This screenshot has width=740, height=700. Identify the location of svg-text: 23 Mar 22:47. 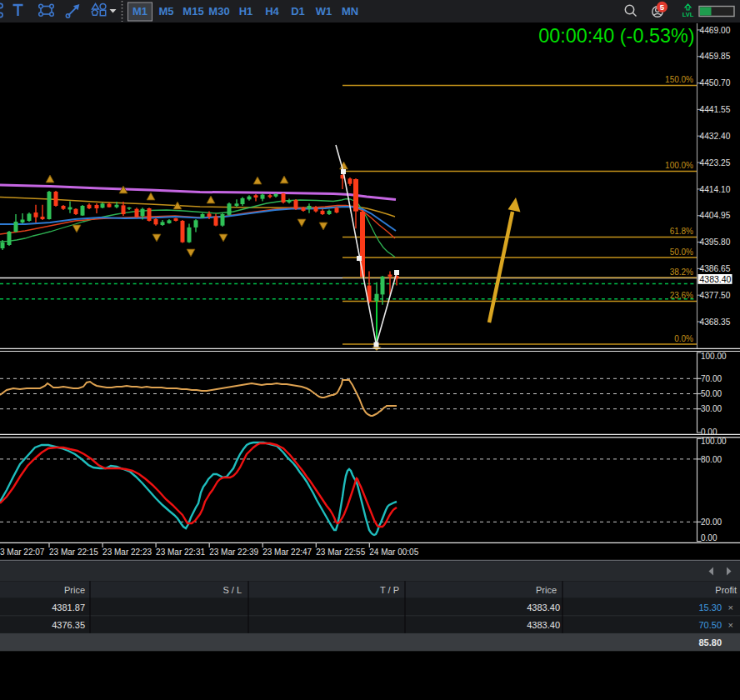
(287, 552).